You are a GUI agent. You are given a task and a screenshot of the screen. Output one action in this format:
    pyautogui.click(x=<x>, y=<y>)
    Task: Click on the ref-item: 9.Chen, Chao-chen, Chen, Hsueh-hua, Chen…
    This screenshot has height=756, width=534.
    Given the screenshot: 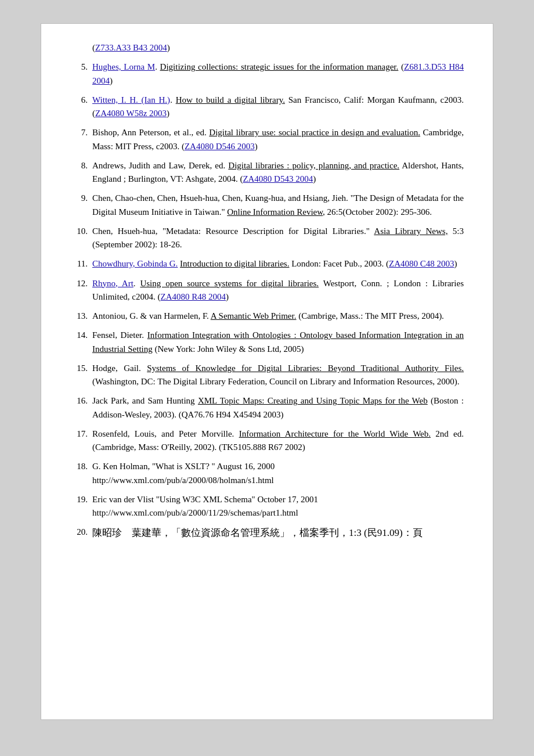 What is the action you would take?
    pyautogui.click(x=267, y=206)
    